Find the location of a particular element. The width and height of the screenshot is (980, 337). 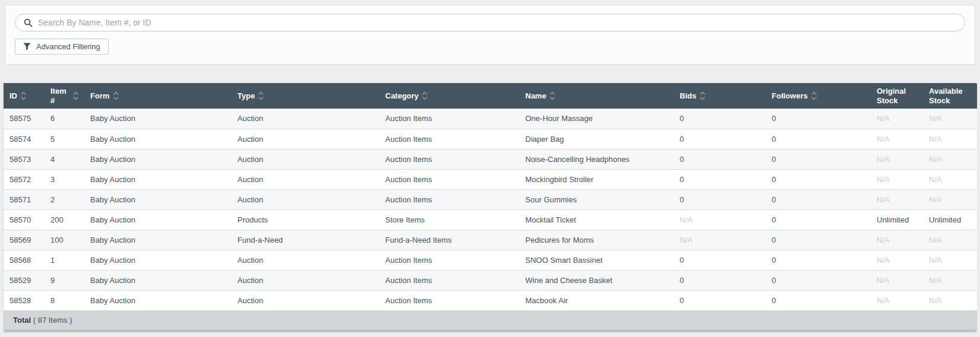

cell-id: 58575 is located at coordinates (24, 119).